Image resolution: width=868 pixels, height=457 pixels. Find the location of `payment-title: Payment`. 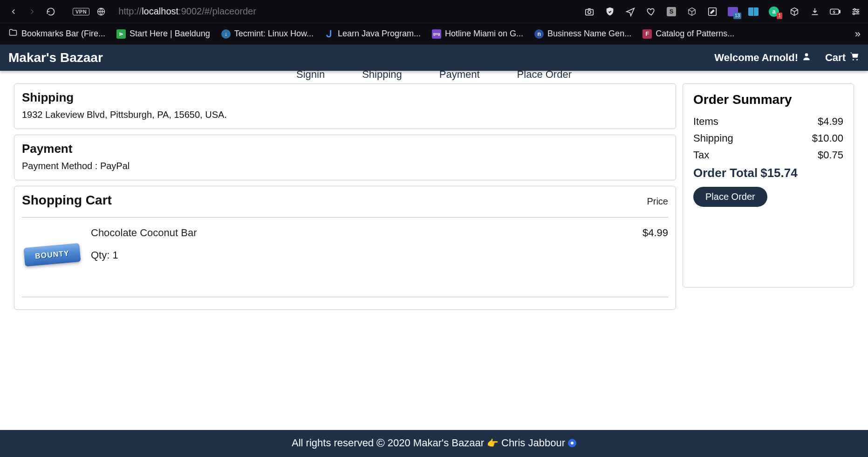

payment-title: Payment is located at coordinates (345, 149).